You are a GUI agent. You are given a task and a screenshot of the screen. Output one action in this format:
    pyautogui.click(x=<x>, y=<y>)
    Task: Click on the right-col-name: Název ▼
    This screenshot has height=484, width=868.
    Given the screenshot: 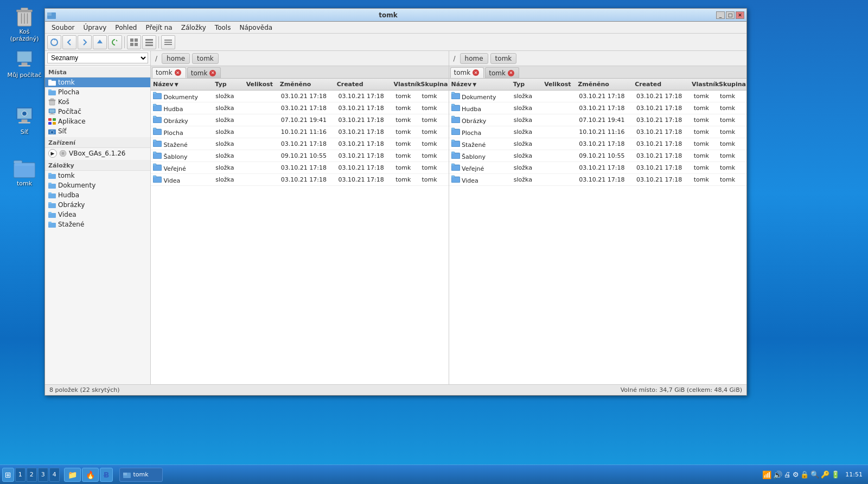 What is the action you would take?
    pyautogui.click(x=480, y=85)
    